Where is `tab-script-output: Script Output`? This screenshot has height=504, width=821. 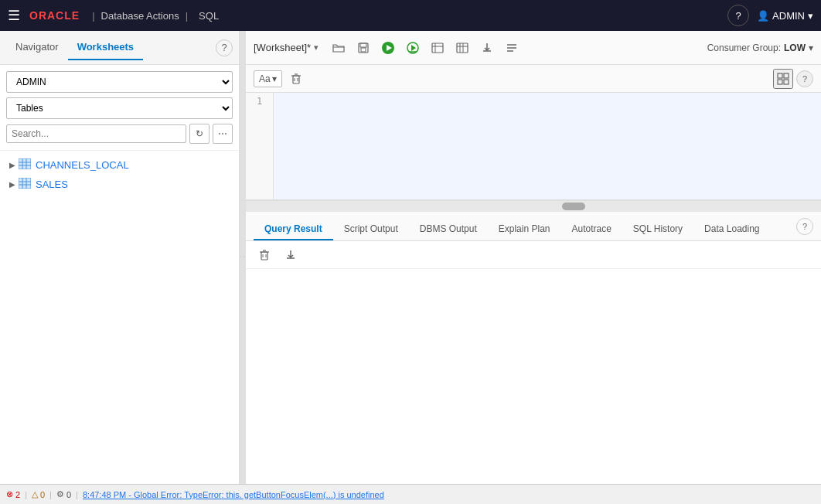
tab-script-output: Script Output is located at coordinates (371, 230).